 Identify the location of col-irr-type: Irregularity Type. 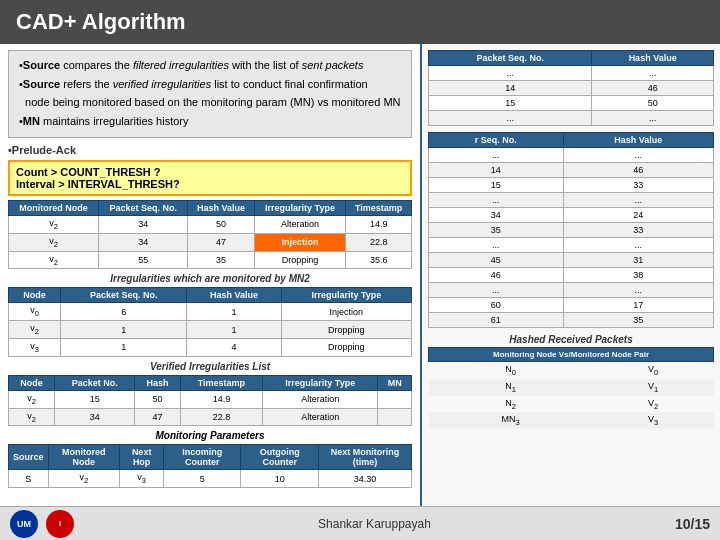
(300, 208).